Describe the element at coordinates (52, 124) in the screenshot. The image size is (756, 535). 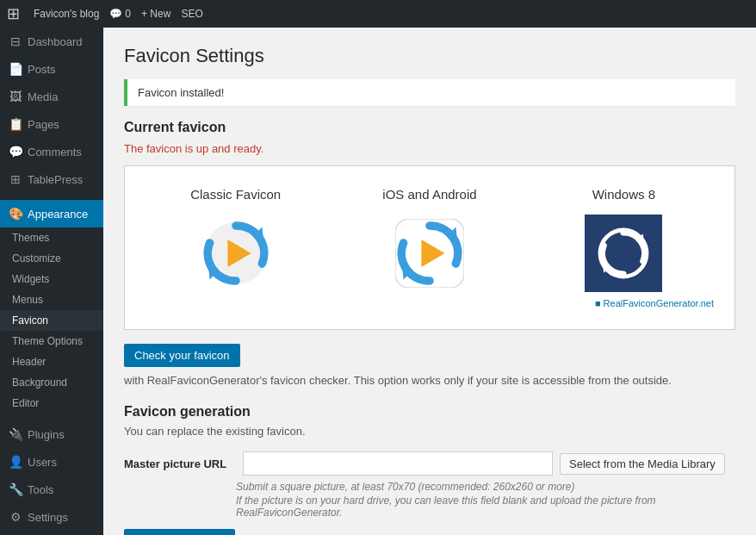
I see `sidebar-item-pages: 📋 Pages` at that location.